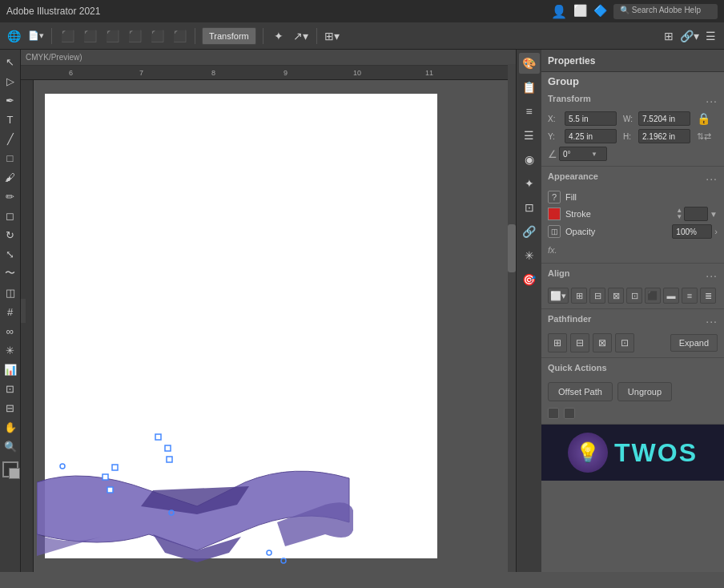  I want to click on sync-icon: ⬜, so click(580, 11).